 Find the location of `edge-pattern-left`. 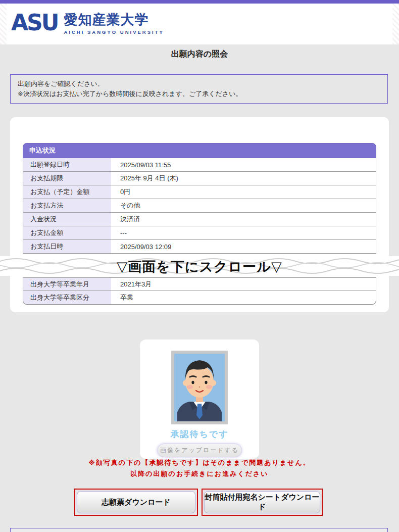

edge-pattern-left is located at coordinates (3, 24).